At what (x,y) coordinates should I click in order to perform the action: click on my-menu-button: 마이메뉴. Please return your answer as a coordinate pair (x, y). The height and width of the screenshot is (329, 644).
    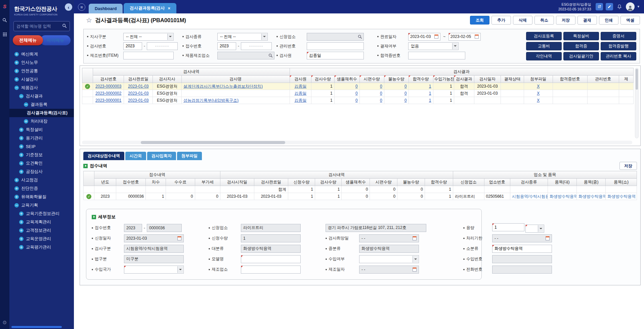
    Looking at the image, I should click on (55, 40).